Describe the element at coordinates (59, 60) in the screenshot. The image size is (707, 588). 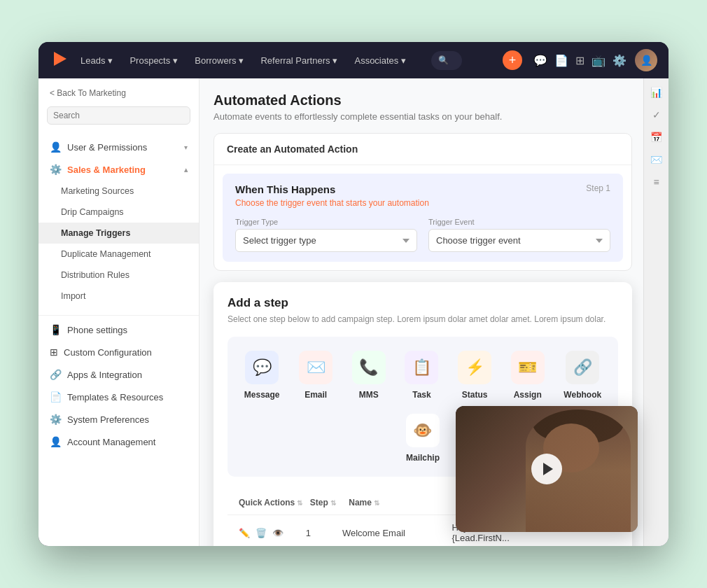
I see `nav-logo` at that location.